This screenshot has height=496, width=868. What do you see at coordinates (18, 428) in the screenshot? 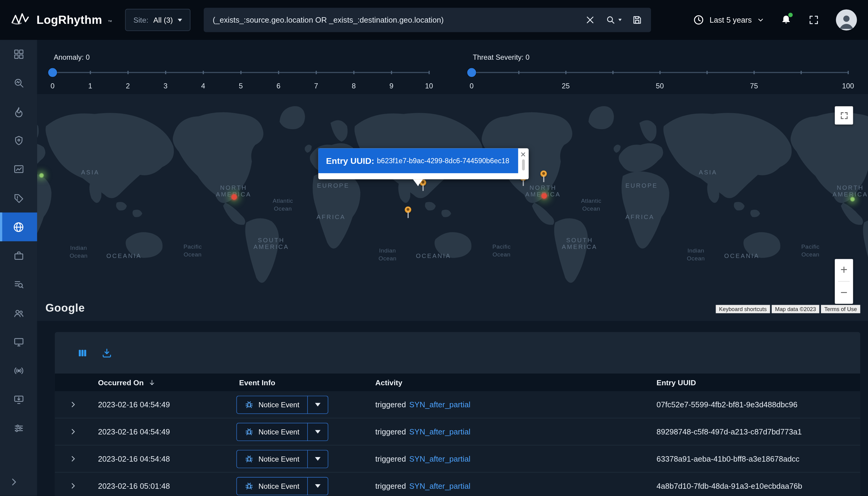
I see `sidebar-item-settings` at bounding box center [18, 428].